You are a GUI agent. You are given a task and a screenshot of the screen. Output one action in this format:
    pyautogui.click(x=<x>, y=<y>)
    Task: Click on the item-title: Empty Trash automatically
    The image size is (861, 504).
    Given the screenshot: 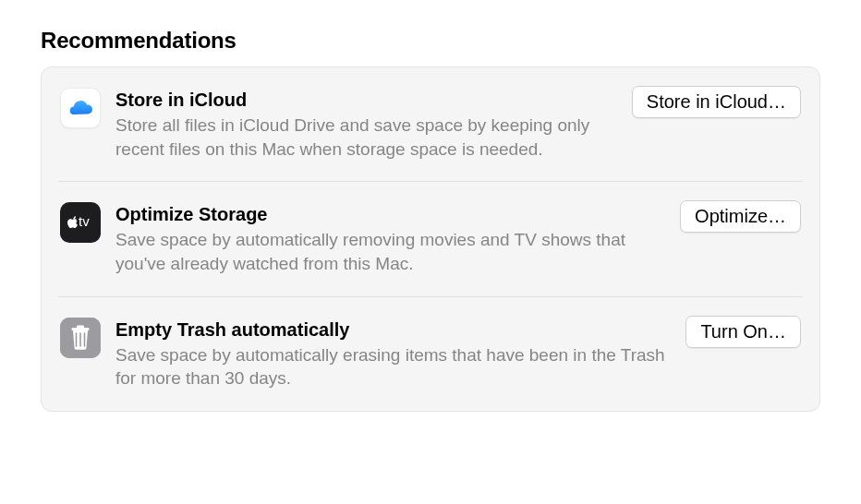 What is the action you would take?
    pyautogui.click(x=394, y=330)
    